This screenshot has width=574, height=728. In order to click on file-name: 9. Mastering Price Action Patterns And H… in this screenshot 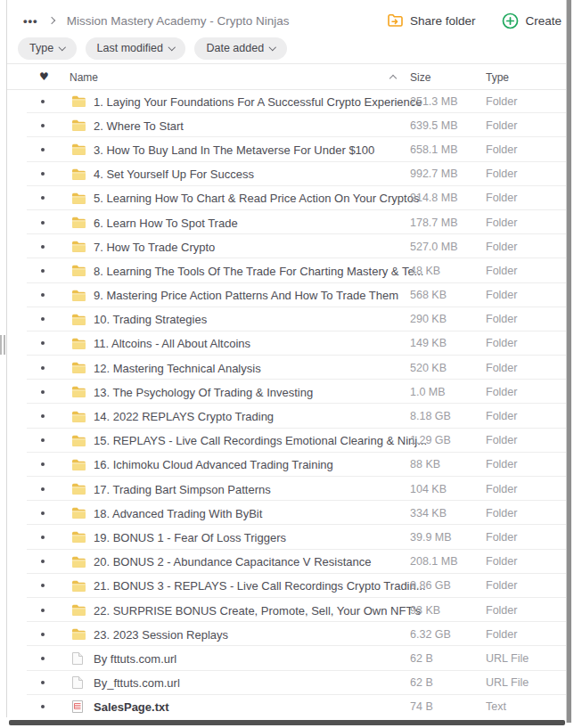, I will do `click(246, 296)`.